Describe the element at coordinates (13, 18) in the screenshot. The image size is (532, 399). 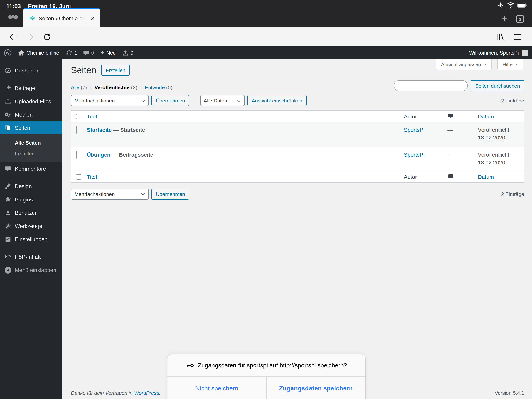
I see `private-browsing-mask-icon` at that location.